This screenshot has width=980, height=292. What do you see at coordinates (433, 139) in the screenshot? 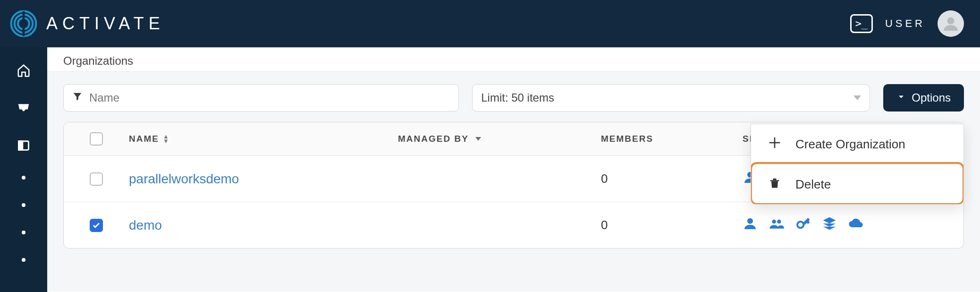
I see `col-managed-by-label: MANAGED BY` at bounding box center [433, 139].